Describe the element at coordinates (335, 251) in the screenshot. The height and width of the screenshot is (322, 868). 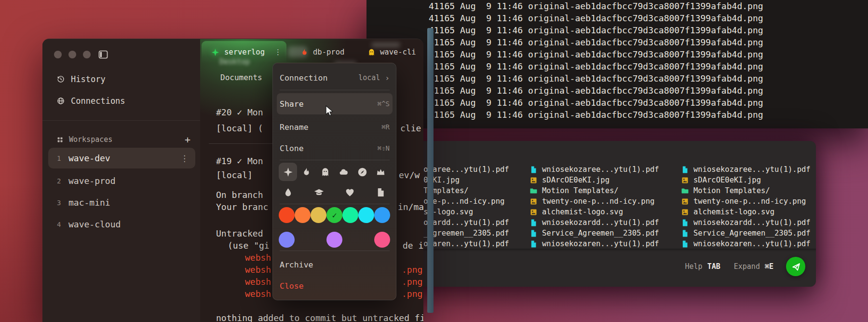
I see `menu-divider` at that location.